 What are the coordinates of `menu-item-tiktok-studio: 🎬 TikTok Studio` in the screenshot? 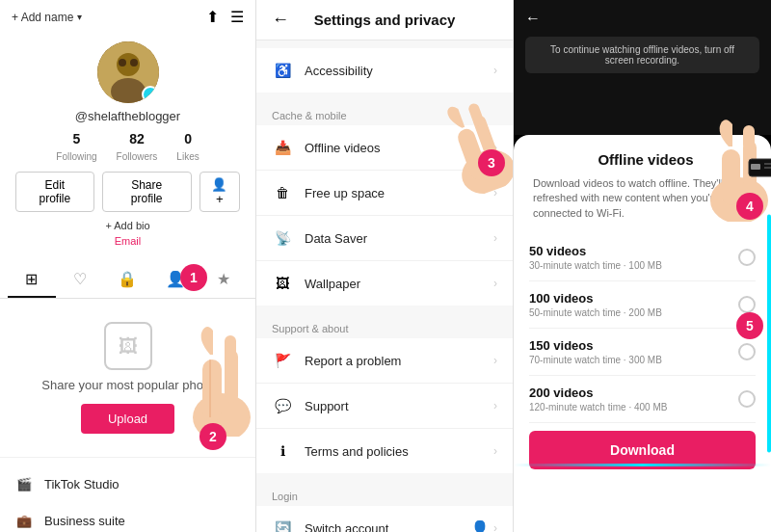 It's located at (127, 484).